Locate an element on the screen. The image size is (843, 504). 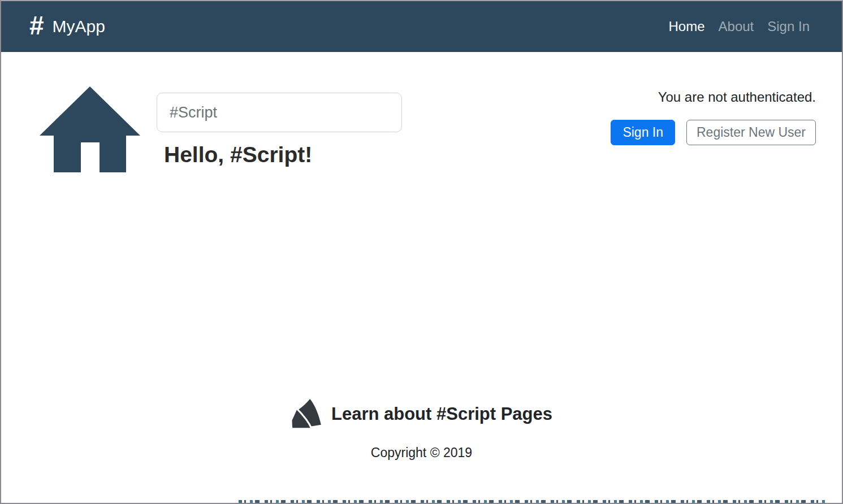
hash-icon: # is located at coordinates (37, 25).